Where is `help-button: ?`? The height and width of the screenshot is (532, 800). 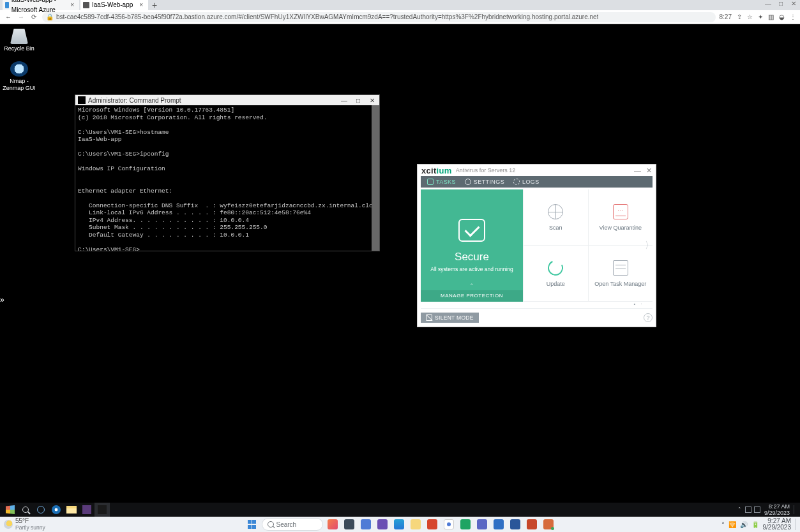
help-button: ? is located at coordinates (648, 318).